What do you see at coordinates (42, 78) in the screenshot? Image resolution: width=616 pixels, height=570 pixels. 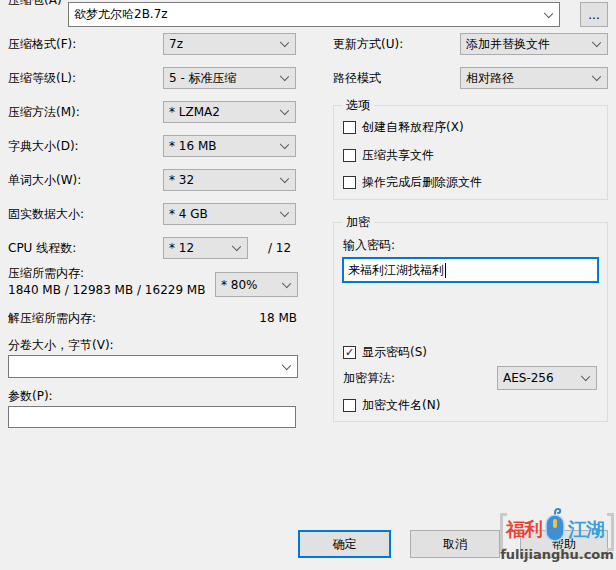 I see `level-label: 压缩等级(L):` at bounding box center [42, 78].